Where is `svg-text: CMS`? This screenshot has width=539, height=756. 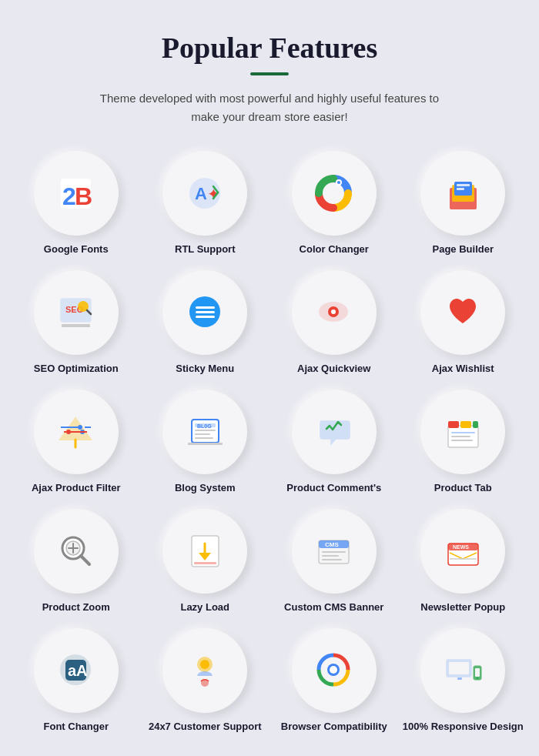 svg-text: CMS is located at coordinates (332, 545).